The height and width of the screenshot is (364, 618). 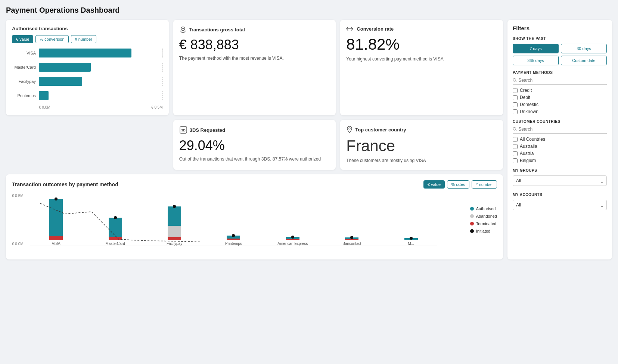 I want to click on auth-bar-chart: VISA MasterCard Facilypay Printemps, so click(x=87, y=79).